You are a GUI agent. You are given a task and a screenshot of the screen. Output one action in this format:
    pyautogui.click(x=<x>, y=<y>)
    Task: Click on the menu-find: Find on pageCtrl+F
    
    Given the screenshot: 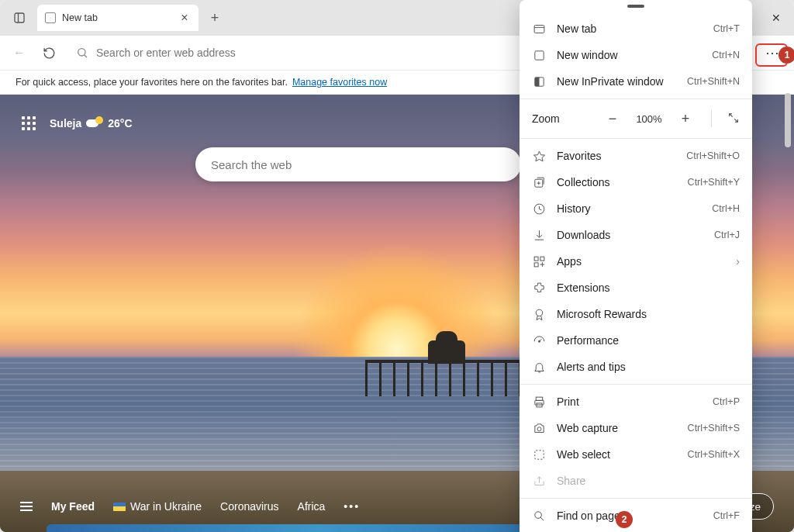 What is the action you would take?
    pyautogui.click(x=636, y=516)
    